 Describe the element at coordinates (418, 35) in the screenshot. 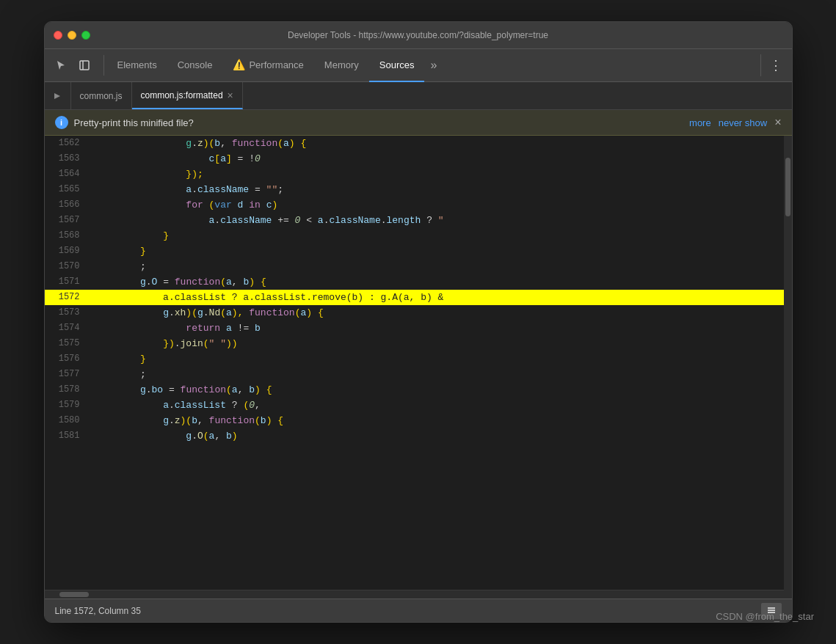

I see `title-bar: Developer Tools - https://www.youtube.co…` at that location.